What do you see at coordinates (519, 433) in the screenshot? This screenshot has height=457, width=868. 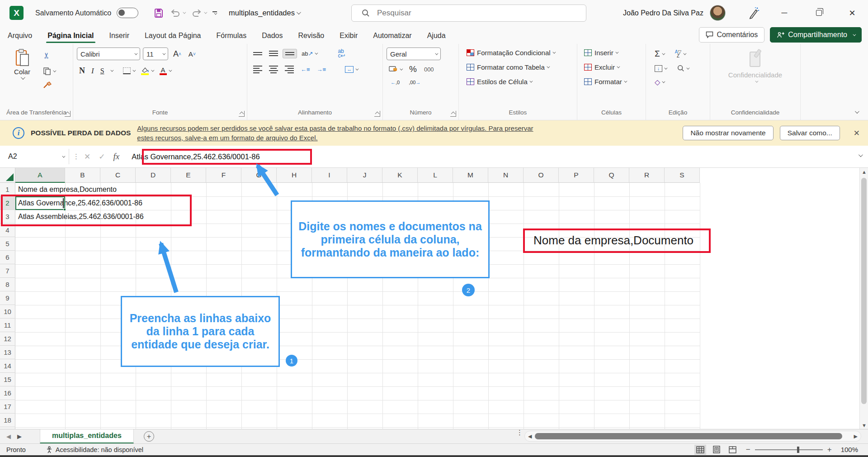 I see `splitter-handle: ⋮` at bounding box center [519, 433].